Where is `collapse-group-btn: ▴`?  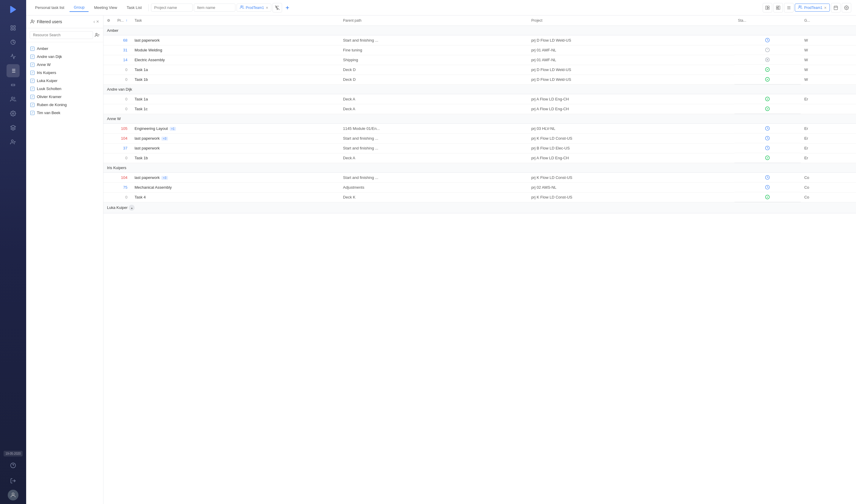
collapse-group-btn: ▴ is located at coordinates (132, 208).